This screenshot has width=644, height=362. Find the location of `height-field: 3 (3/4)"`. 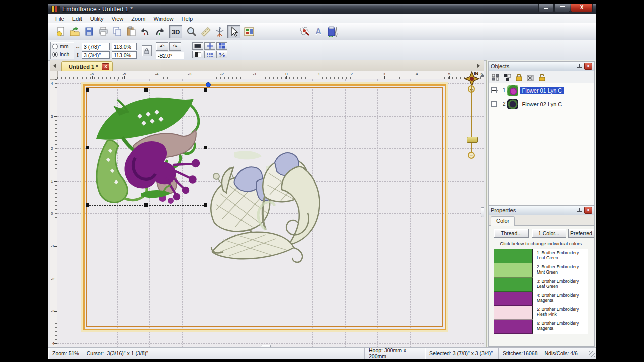

height-field: 3 (3/4)" is located at coordinates (96, 55).